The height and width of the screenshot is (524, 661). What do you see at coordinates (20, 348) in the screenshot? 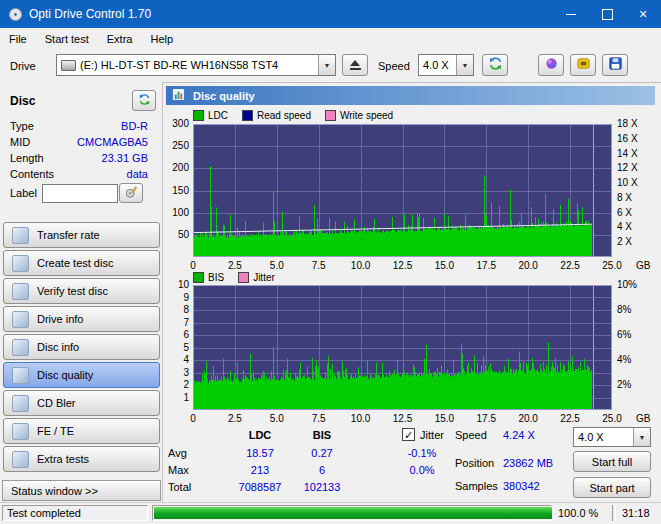
I see `disc-info-icon` at bounding box center [20, 348].